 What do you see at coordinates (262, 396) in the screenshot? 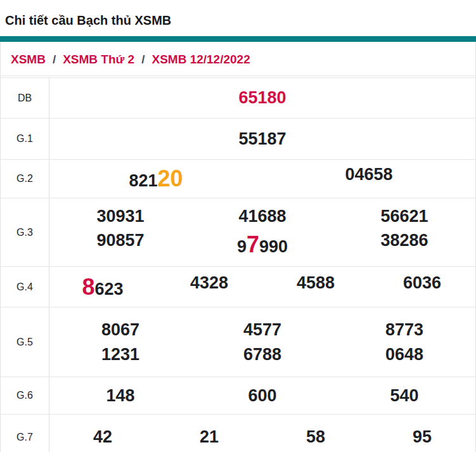
I see `prize-number-segment: 600` at bounding box center [262, 396].